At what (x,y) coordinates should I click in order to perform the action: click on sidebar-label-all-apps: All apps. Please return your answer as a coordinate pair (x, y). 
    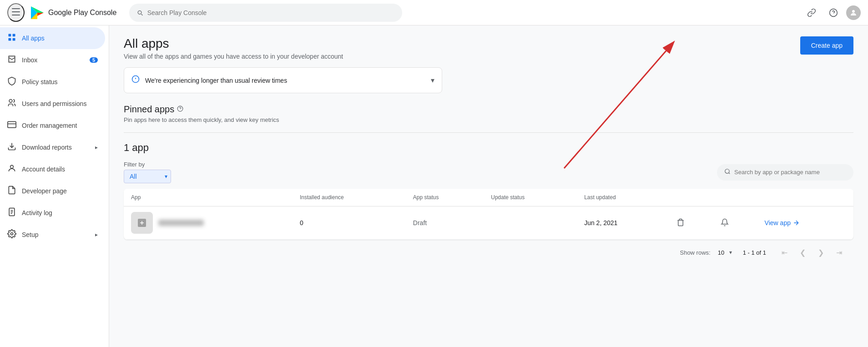
    Looking at the image, I should click on (60, 38).